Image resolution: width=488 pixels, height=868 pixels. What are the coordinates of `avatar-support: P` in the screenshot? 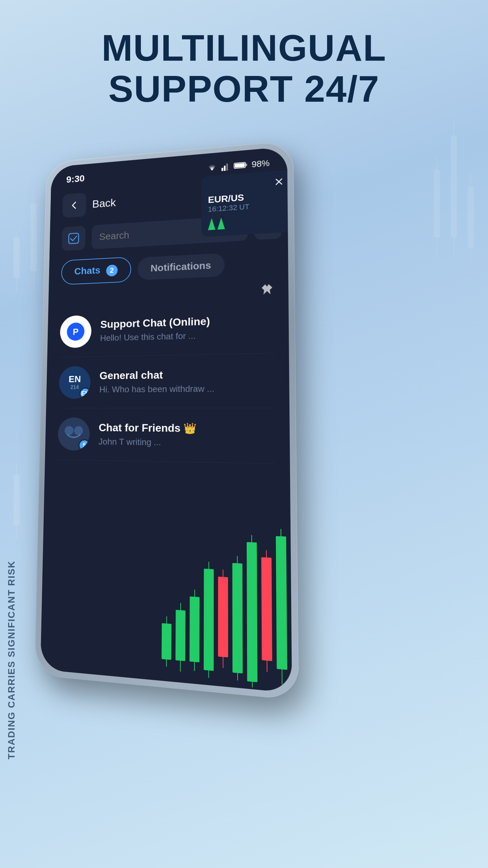 It's located at (76, 332).